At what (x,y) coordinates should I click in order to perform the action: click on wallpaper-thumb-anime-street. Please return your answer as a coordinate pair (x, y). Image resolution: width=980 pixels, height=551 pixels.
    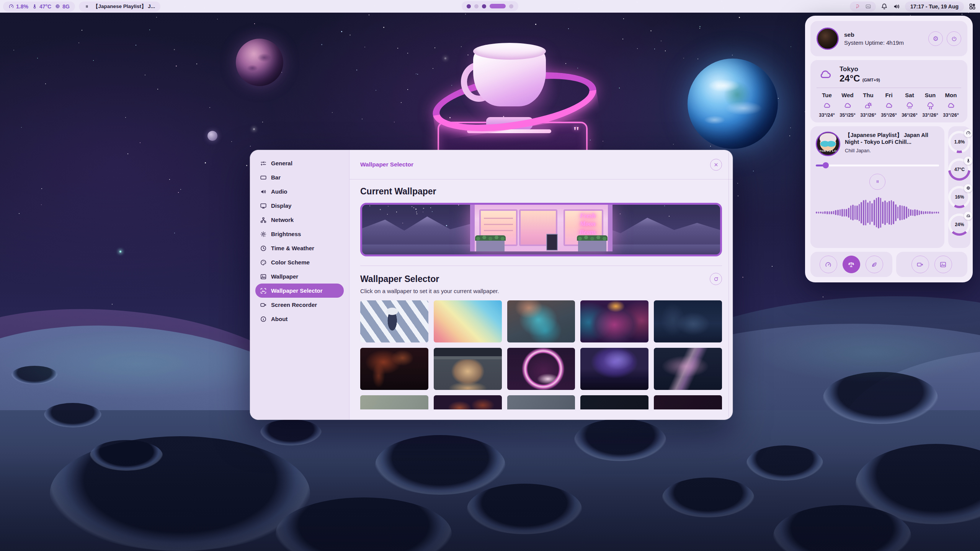
    Looking at the image, I should click on (394, 321).